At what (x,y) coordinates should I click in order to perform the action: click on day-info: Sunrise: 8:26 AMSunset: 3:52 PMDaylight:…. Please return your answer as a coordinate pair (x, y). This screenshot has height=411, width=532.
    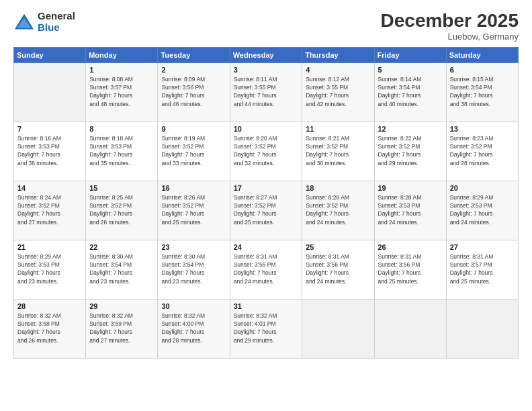
    Looking at the image, I should click on (193, 210).